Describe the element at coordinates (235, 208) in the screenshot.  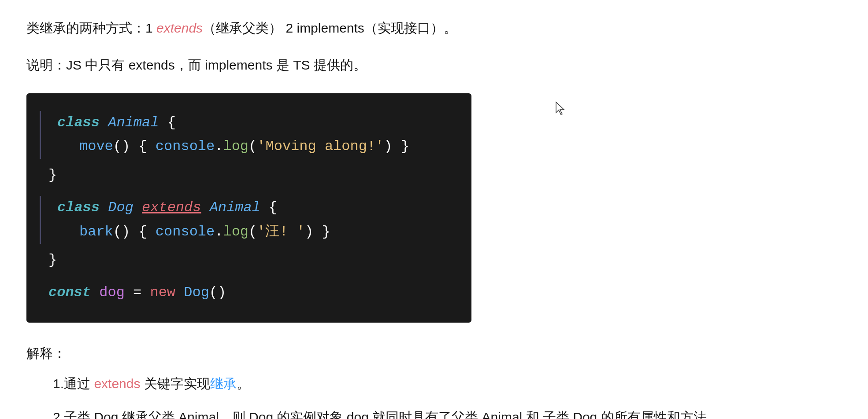
I see `animal-classname-2: Animal` at that location.